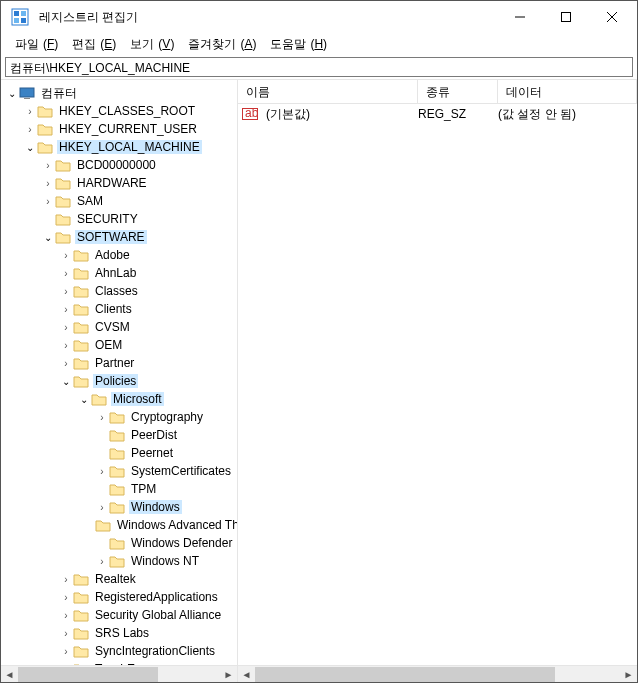 This screenshot has width=638, height=683. Describe the element at coordinates (438, 114) in the screenshot. I see `value-row-default: ab (기본값) REG_SZ (값 설정 안 됨)` at that location.